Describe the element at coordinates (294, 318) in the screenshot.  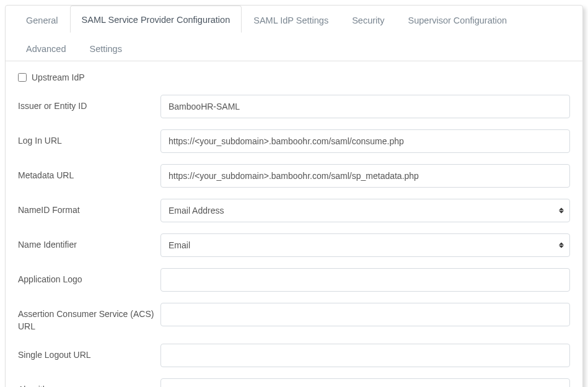
I see `acs-url-row: Assertion Consumer Service (ACS) URL` at that location.